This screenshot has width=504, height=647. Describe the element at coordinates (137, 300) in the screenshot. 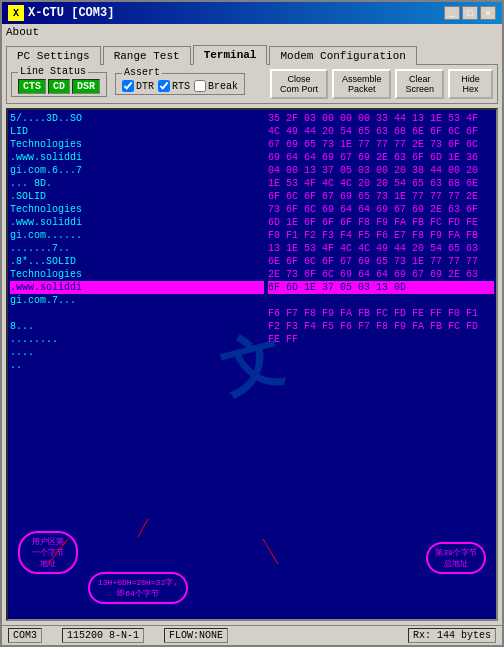

I see `terminal-text-line: gi.com.7...` at that location.